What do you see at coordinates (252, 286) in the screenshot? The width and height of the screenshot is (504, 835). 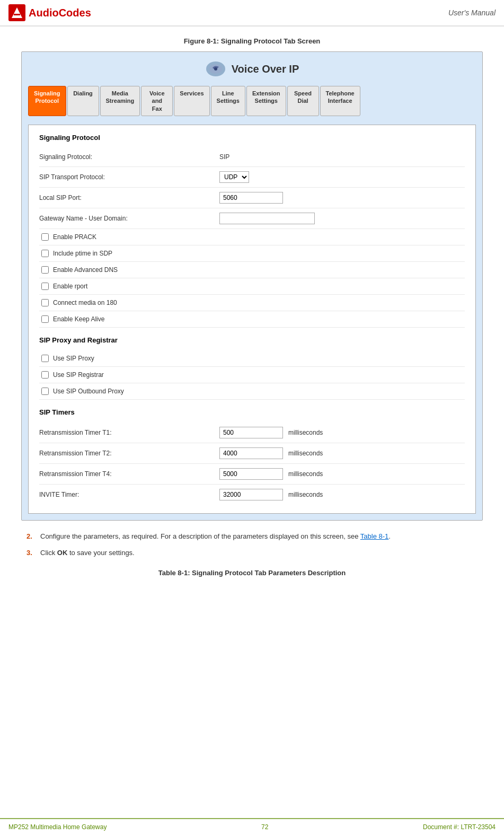 I see `enable-rport-row: Enable rport` at bounding box center [252, 286].